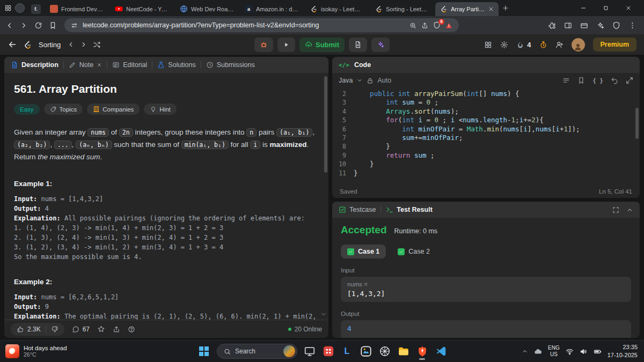  Describe the element at coordinates (525, 351) in the screenshot. I see `hidden-icons-chevron` at that location.